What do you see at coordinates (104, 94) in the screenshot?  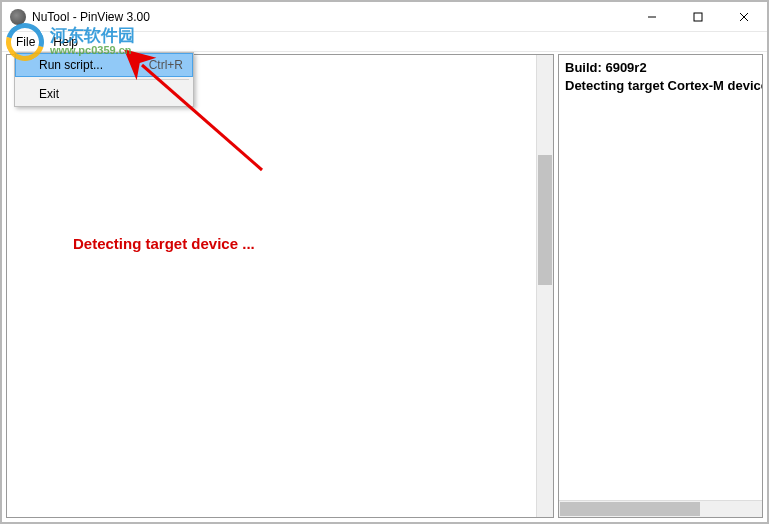 I see `menu-exit: Exit` at bounding box center [104, 94].